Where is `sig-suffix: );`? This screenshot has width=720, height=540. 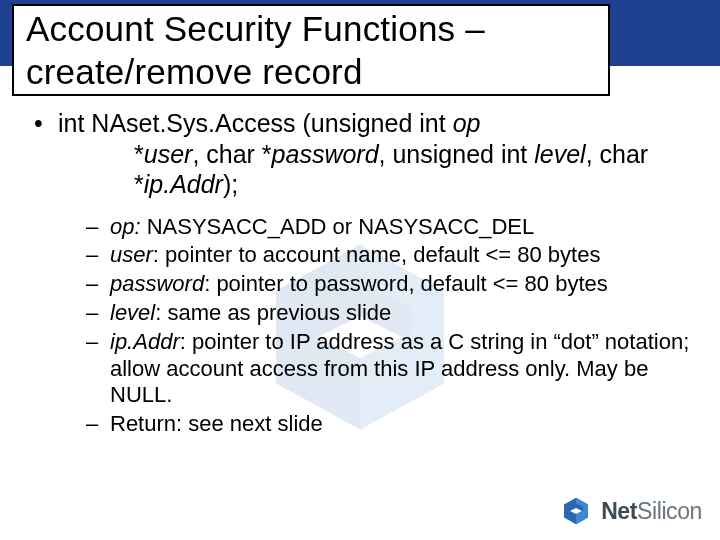 sig-suffix: ); is located at coordinates (230, 184).